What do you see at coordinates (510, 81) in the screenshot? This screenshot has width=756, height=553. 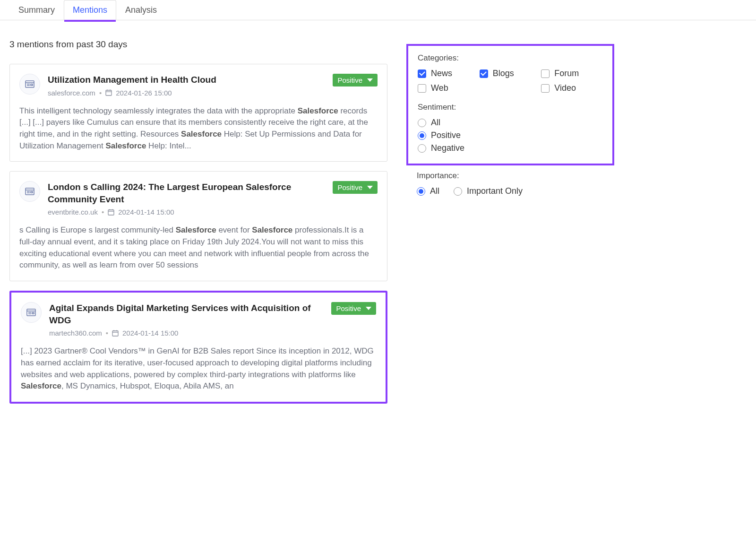 I see `categories-grid: NewsBlogsForumWebVideo` at bounding box center [510, 81].